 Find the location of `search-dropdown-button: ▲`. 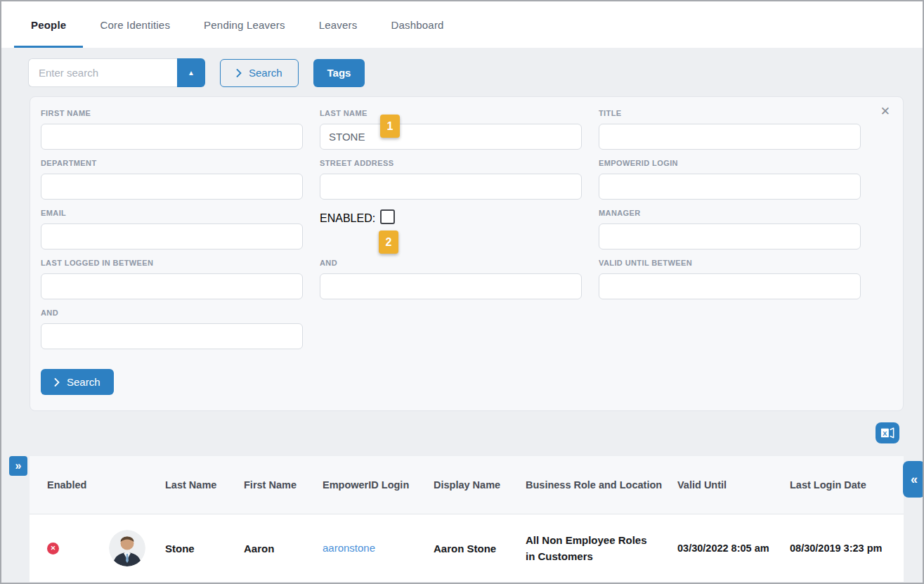

search-dropdown-button: ▲ is located at coordinates (191, 73).